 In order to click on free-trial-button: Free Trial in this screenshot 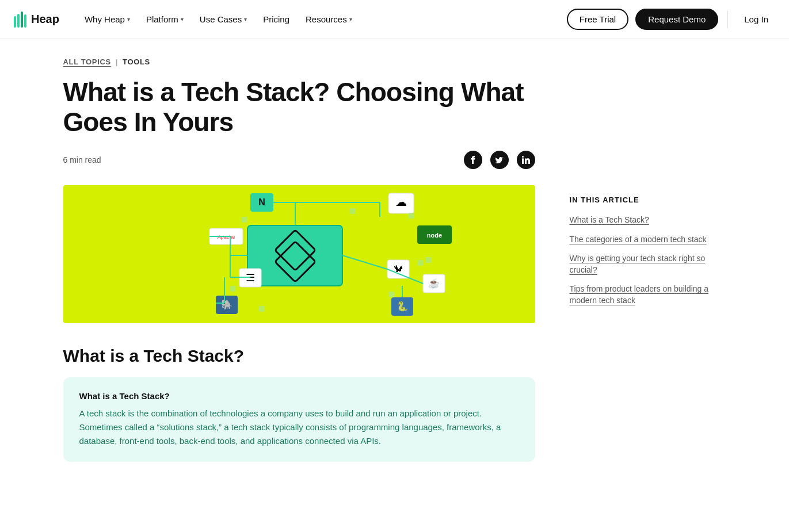, I will do `click(597, 20)`.